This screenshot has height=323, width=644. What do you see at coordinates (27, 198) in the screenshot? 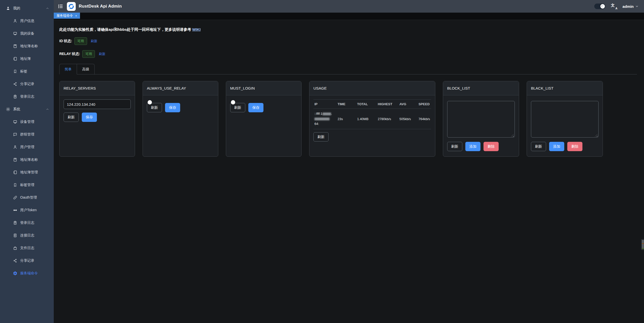
I see `sidebar-item-oauth-management: Oauth管理` at bounding box center [27, 198].